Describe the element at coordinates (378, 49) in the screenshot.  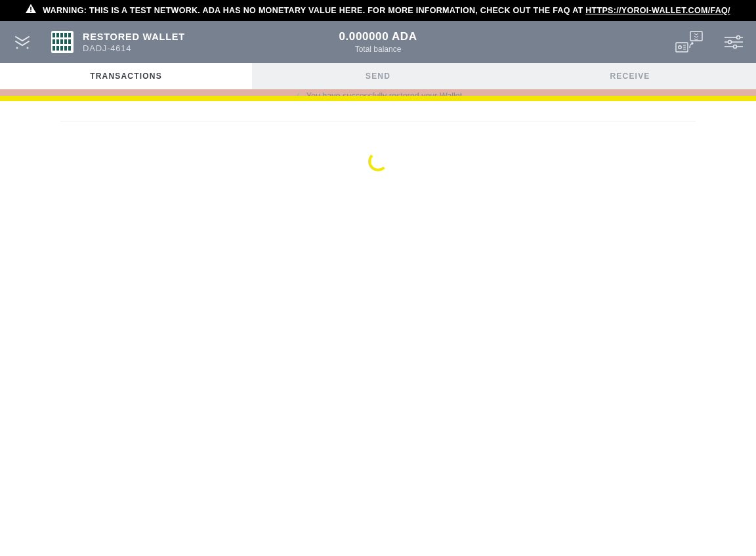
I see `balance-label: Total balance` at that location.